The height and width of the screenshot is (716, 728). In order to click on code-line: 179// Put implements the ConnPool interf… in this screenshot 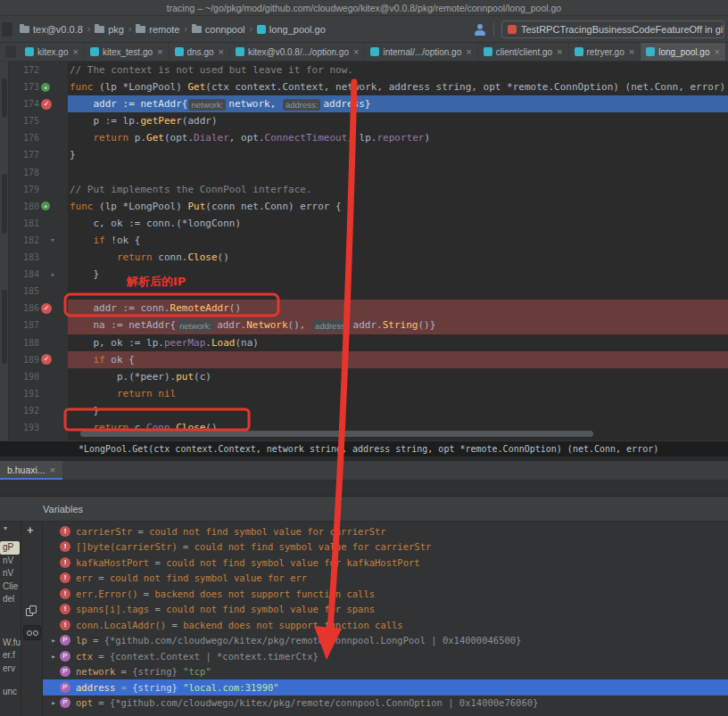, I will do `click(368, 189)`.